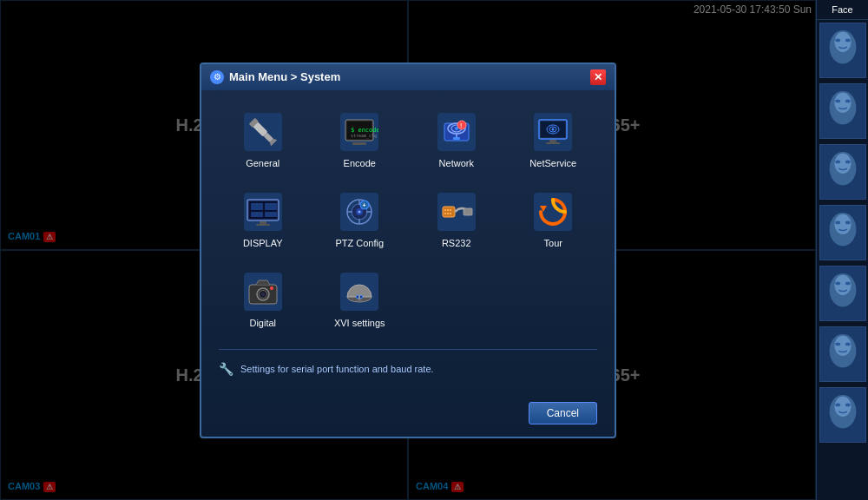  What do you see at coordinates (553, 163) in the screenshot?
I see `menu-label-netservice: NetService` at bounding box center [553, 163].